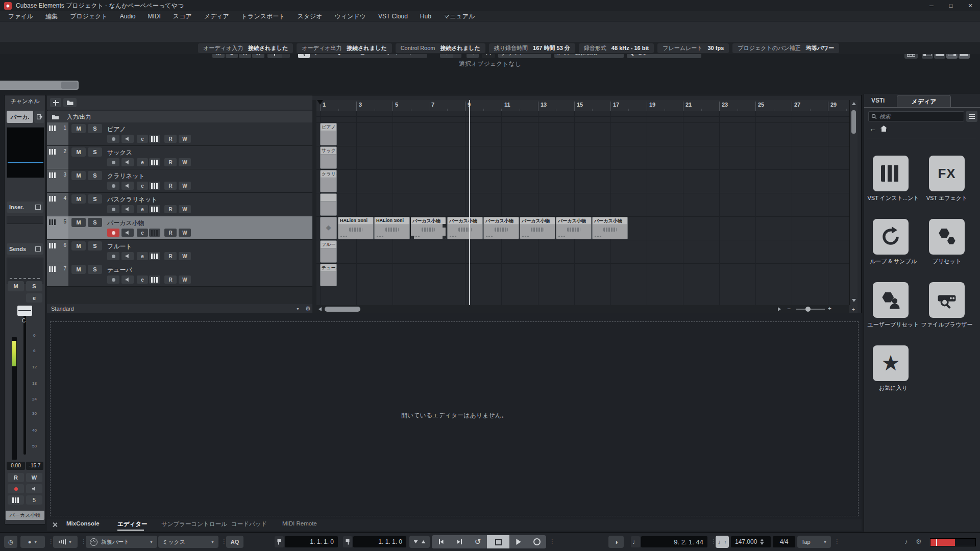  Describe the element at coordinates (854, 300) in the screenshot. I see `scroll-down-icon` at that location.